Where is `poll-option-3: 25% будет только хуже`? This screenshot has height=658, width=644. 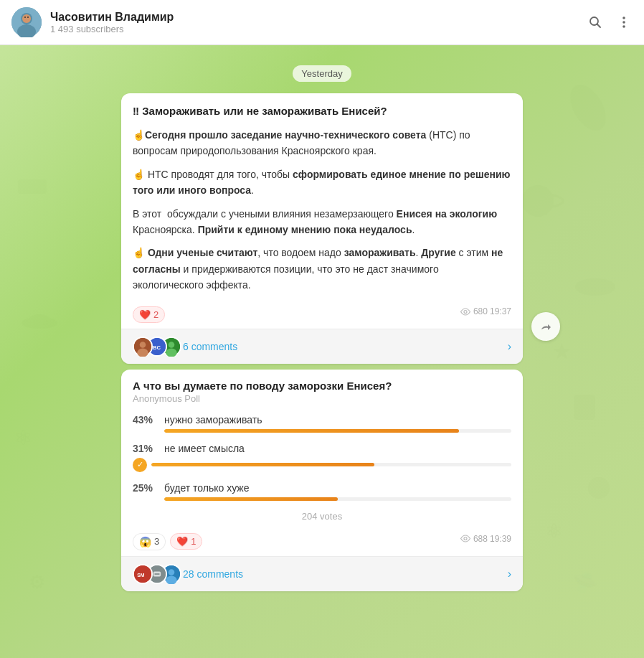
poll-option-3: 25% будет только хуже is located at coordinates (322, 492).